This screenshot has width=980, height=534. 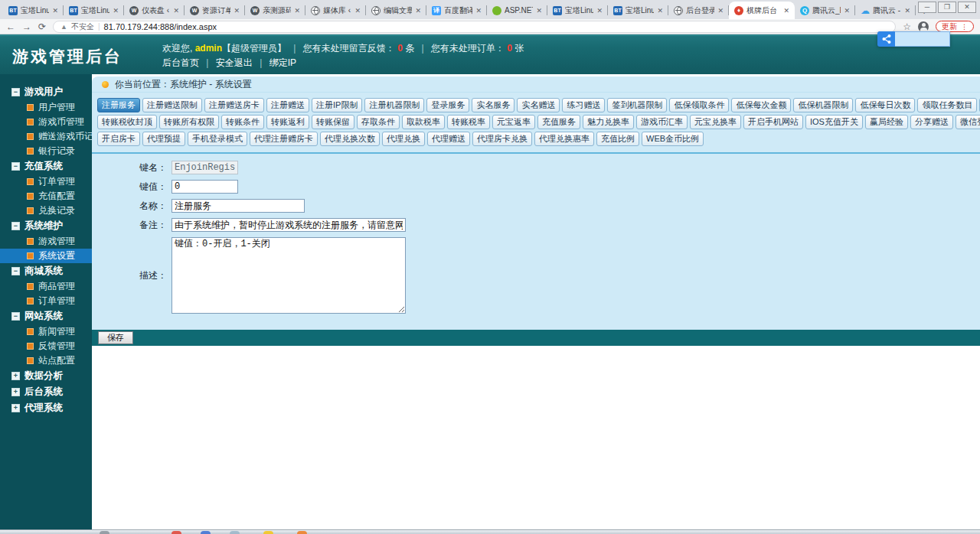 I want to click on browser-tab: 后台登录✕, so click(x=698, y=11).